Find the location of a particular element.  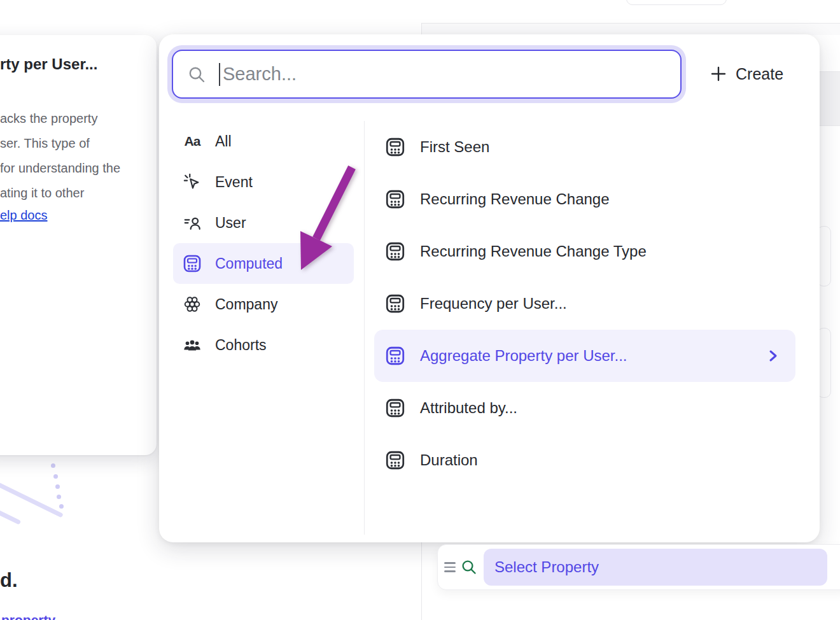

property-bar: Select Property is located at coordinates (639, 567).